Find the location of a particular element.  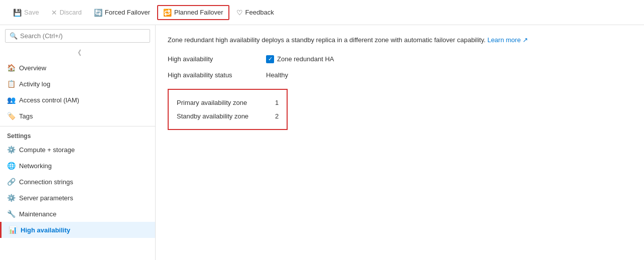

standby-zone-label: Standby availability zone is located at coordinates (222, 116).